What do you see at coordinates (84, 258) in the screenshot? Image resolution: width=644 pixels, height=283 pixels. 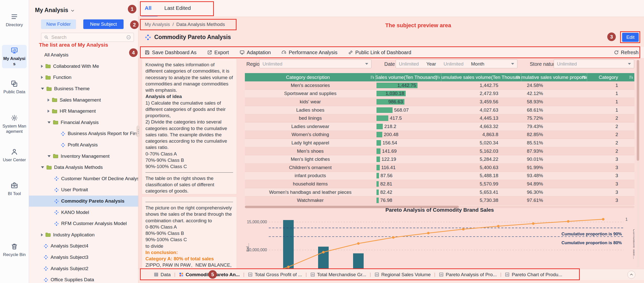 I see `tree-item-analysis-subject3: Analysis Subject3` at bounding box center [84, 258].